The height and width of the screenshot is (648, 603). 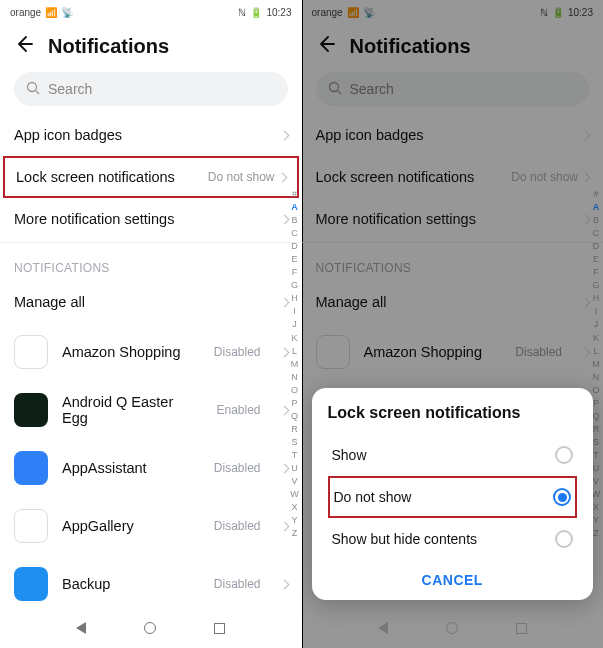 What do you see at coordinates (295, 494) in the screenshot?
I see `index-letter: W` at bounding box center [295, 494].